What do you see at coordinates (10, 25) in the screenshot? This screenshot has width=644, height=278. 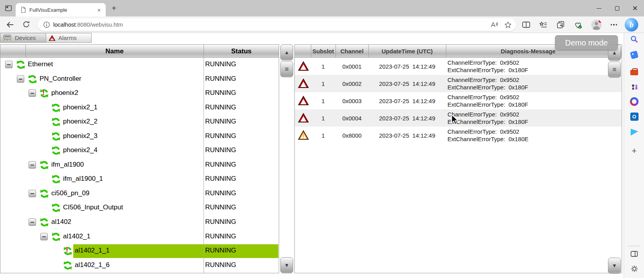 I see `back-icon` at bounding box center [10, 25].